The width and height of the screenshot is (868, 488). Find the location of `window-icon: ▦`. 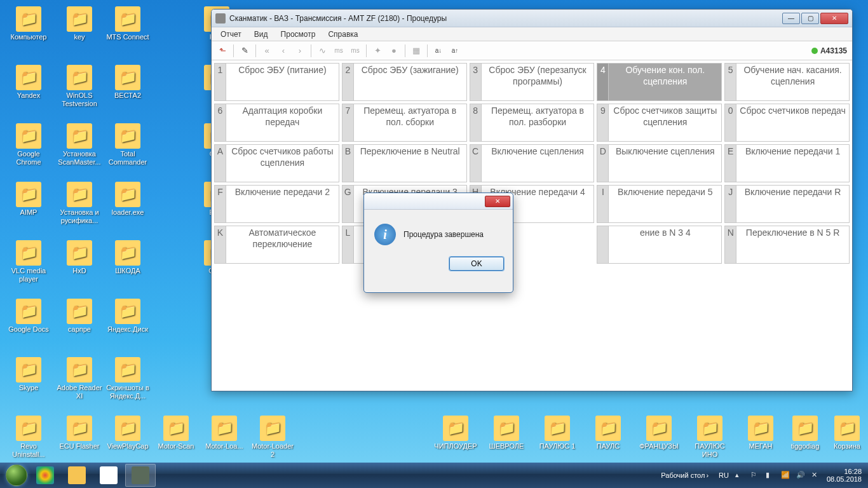

window-icon: ▦ is located at coordinates (416, 51).